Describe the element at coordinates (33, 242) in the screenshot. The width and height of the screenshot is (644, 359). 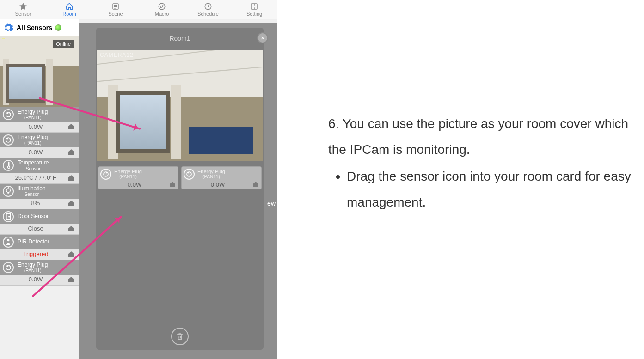
I see `sensor-title: PIR Detector` at that location.